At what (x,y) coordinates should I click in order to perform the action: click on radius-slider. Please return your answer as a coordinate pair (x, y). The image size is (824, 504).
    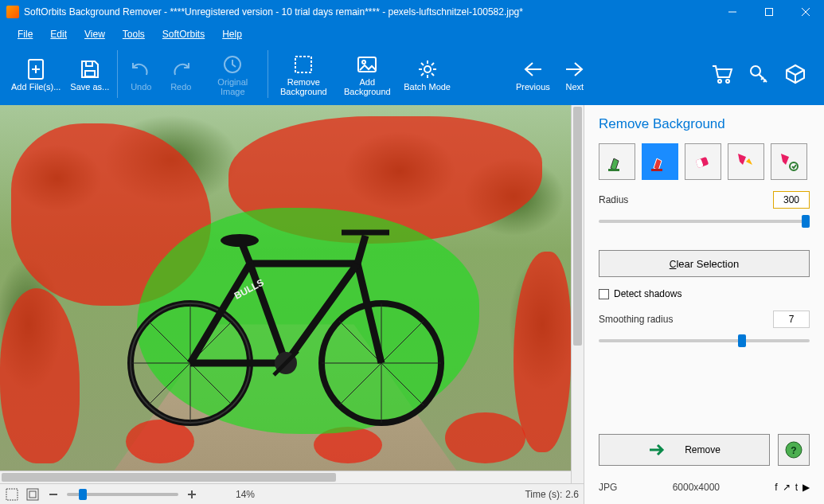
    Looking at the image, I should click on (704, 221).